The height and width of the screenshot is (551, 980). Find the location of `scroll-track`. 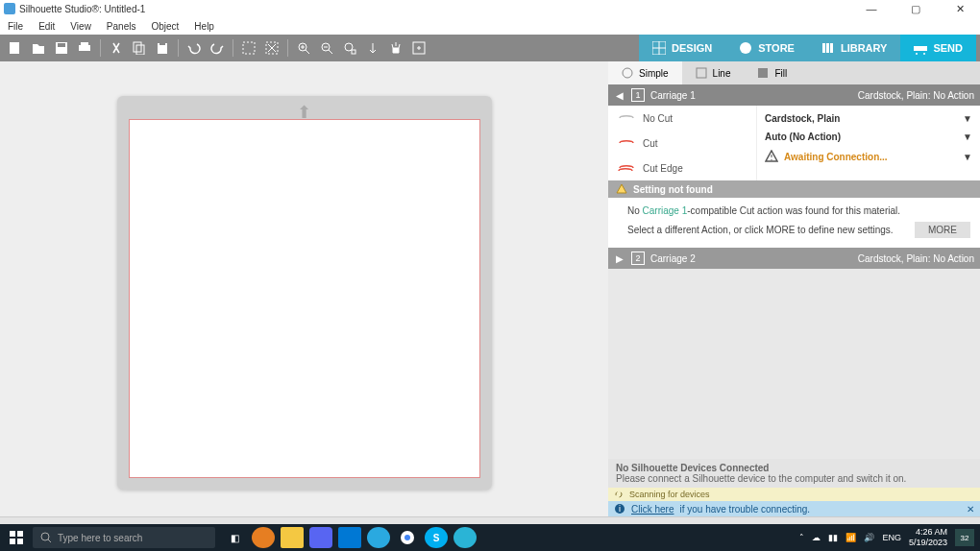

scroll-track is located at coordinates (490, 520).